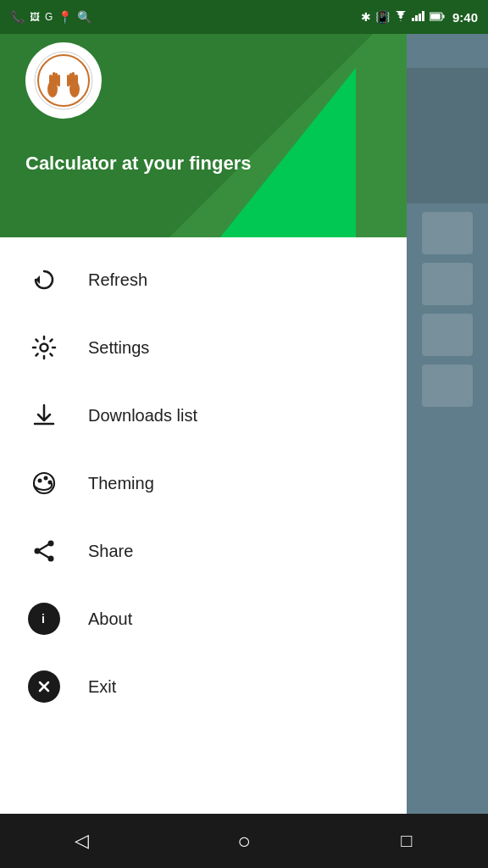 Image resolution: width=488 pixels, height=868 pixels. Describe the element at coordinates (44, 348) in the screenshot. I see `gear-icon` at that location.